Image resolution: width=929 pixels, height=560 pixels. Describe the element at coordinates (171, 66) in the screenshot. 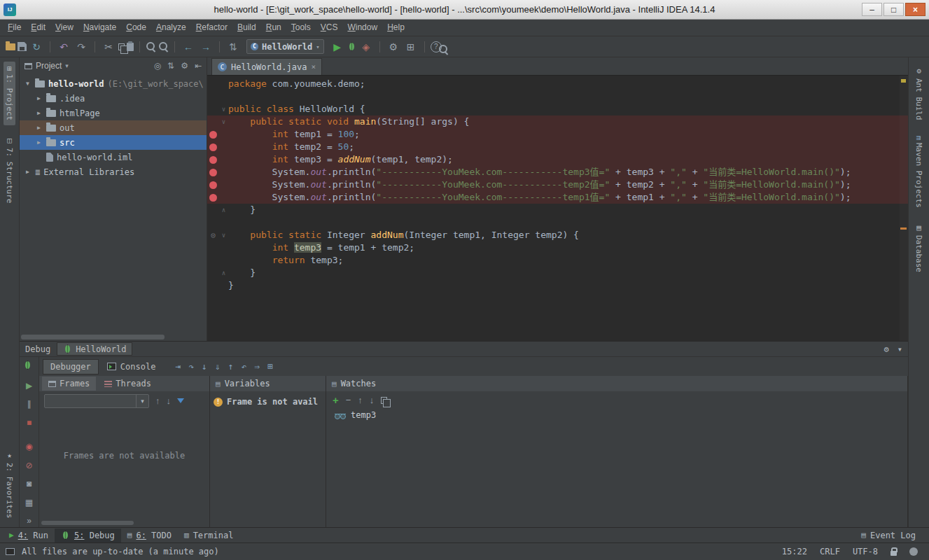

I see `expand-all-icon: ⇅` at that location.